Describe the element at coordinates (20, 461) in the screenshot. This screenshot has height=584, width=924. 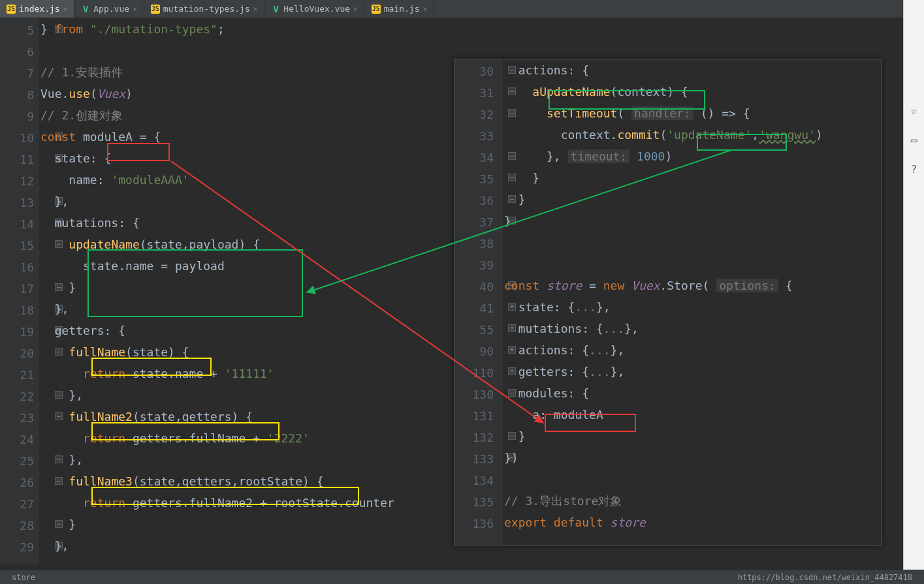
I see `line-number: 25` at that location.